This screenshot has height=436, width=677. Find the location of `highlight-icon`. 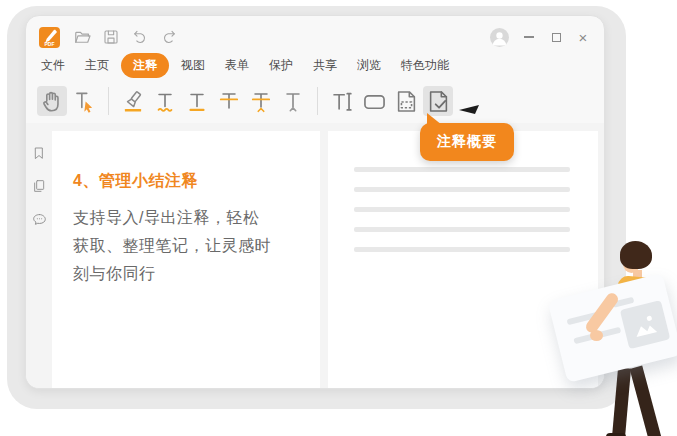

highlight-icon is located at coordinates (133, 101).